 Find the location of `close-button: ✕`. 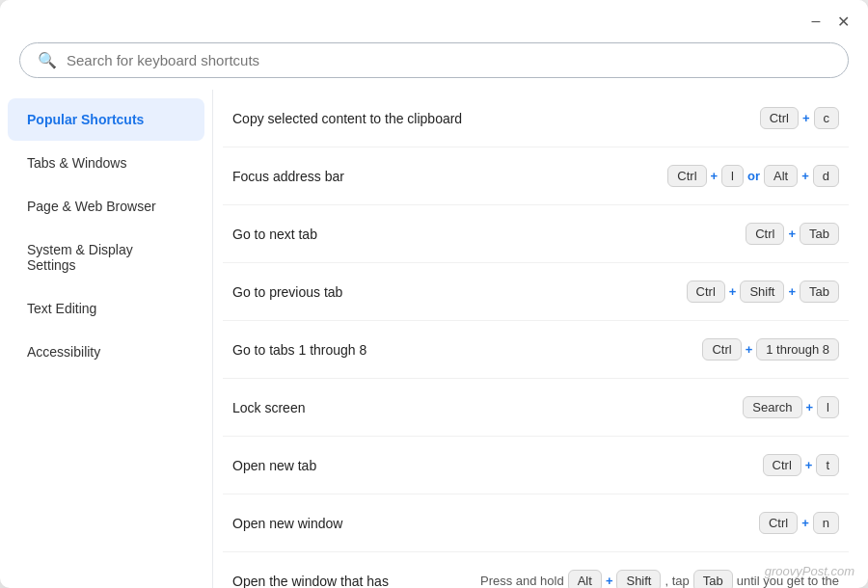

close-button: ✕ is located at coordinates (843, 21).